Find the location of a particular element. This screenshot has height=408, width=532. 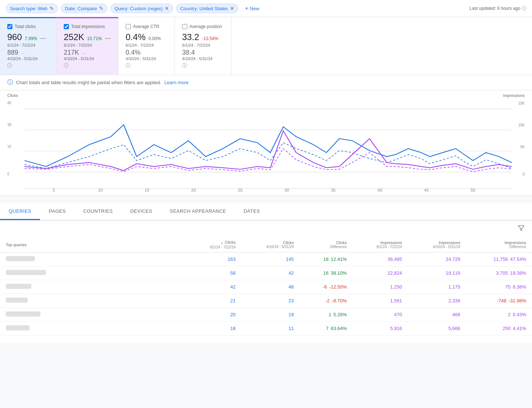

metric-date1-impressions: 6/1/24 - 7/22/24 is located at coordinates (87, 45).